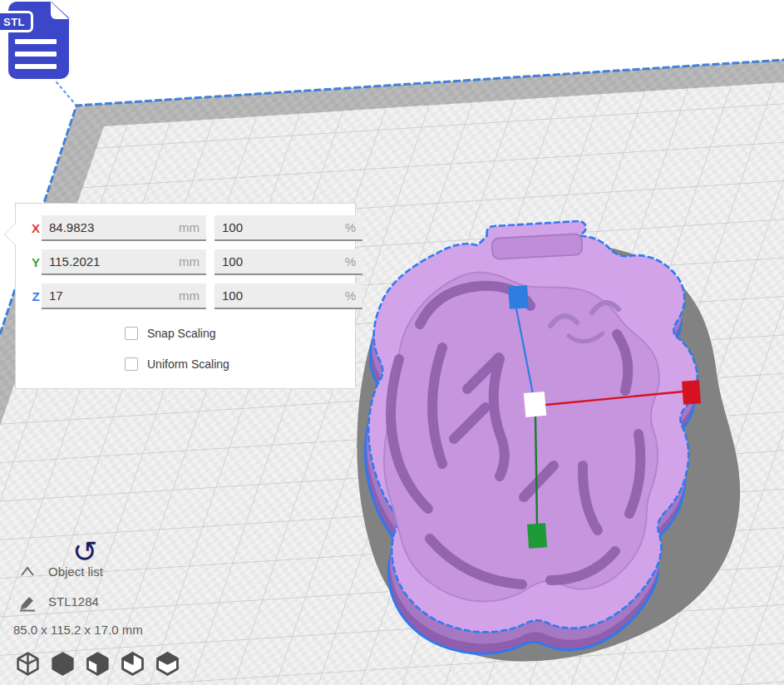 This screenshot has width=784, height=685. I want to click on snap-scaling-checkbox, so click(131, 333).